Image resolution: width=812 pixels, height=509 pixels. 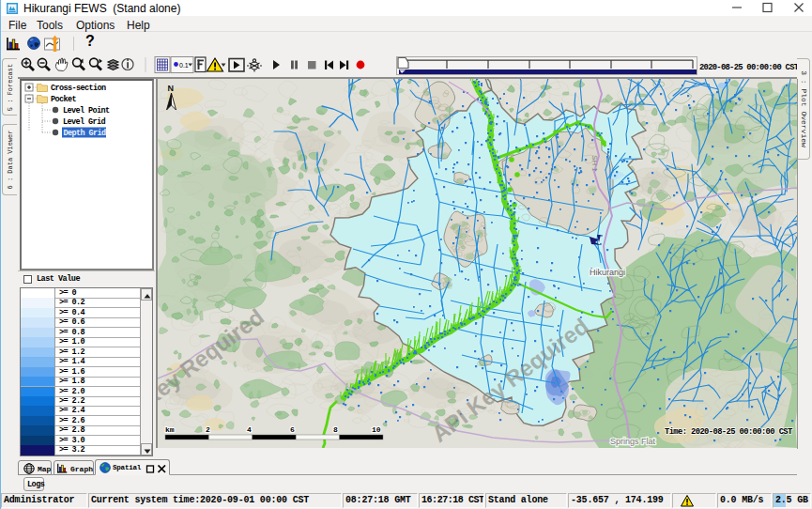 What do you see at coordinates (208, 430) in the screenshot?
I see `svg-text: 2` at bounding box center [208, 430].